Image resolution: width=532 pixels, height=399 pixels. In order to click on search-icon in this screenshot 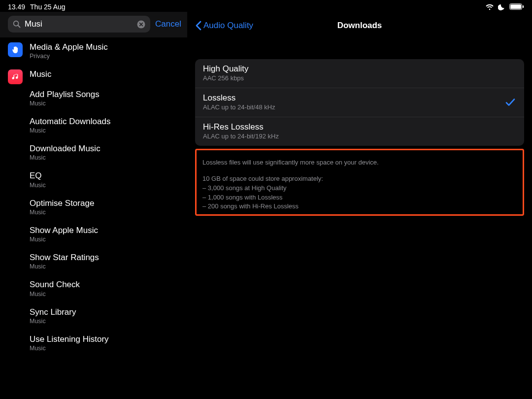, I will do `click(17, 24)`.